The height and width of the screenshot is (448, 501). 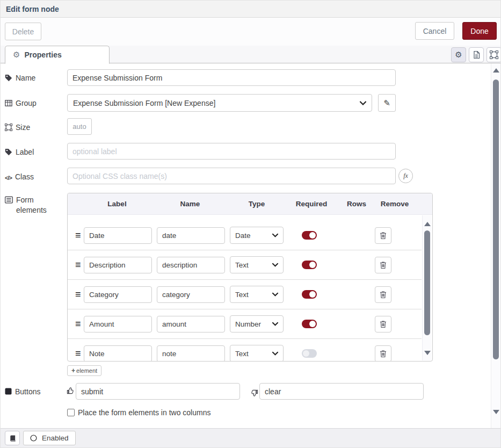 I want to click on table-icon, so click(x=9, y=103).